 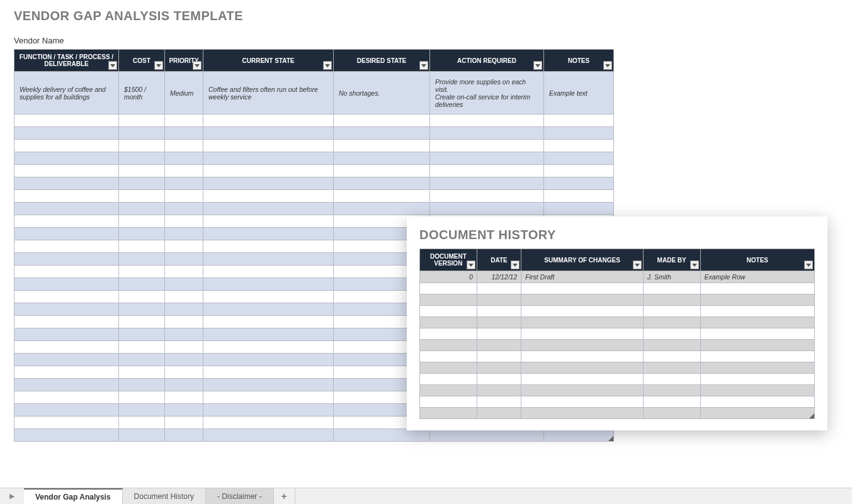 I want to click on table-row: Weekly delivery of coffee and supplies f…, so click(x=314, y=93).